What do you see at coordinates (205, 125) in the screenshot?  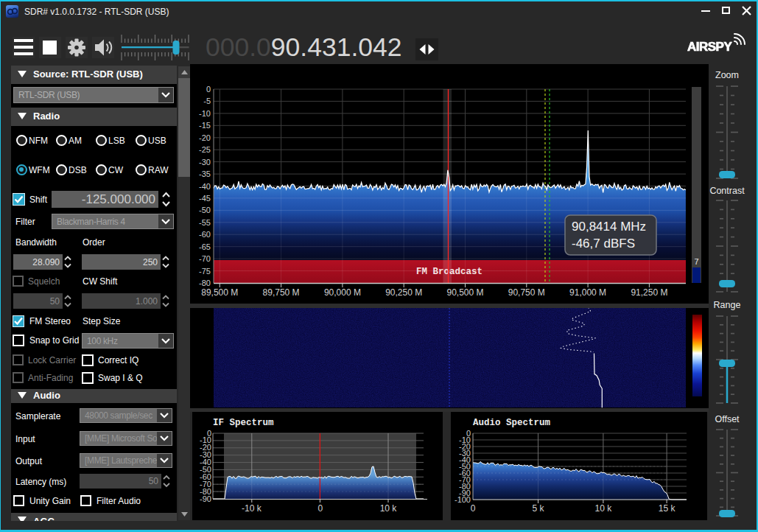 I see `svg-text: -15` at bounding box center [205, 125].